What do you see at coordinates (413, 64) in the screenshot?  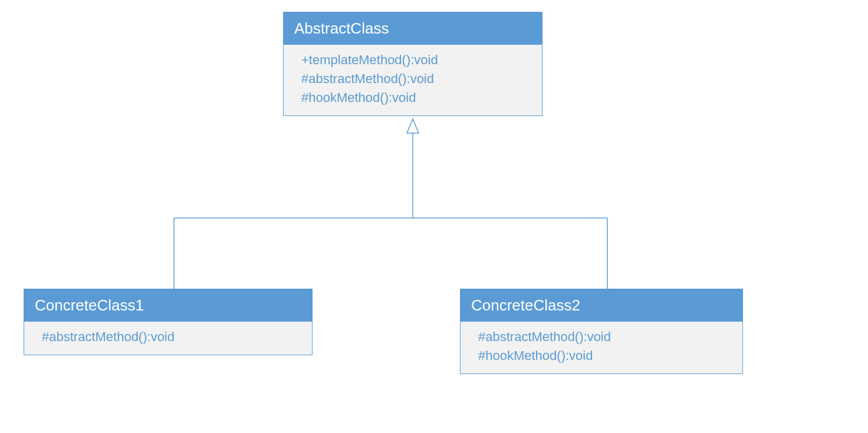 I see `class-abstract: AbstractClass +templateMethod():void #ab…` at bounding box center [413, 64].